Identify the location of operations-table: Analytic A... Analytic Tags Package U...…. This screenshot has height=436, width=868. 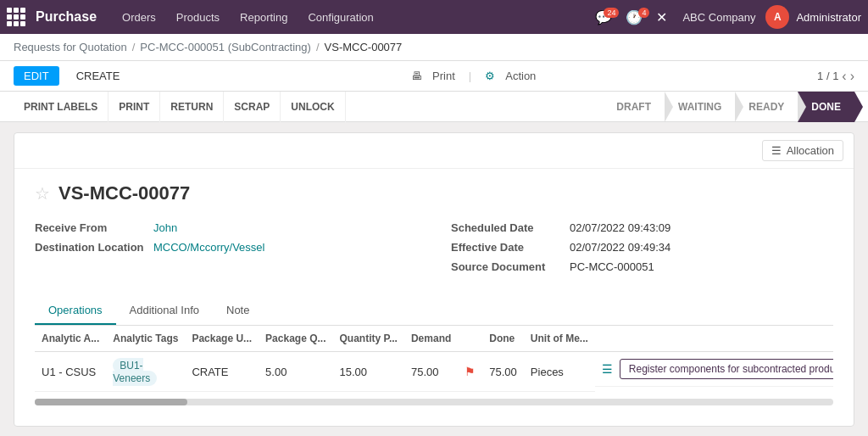
(434, 359).